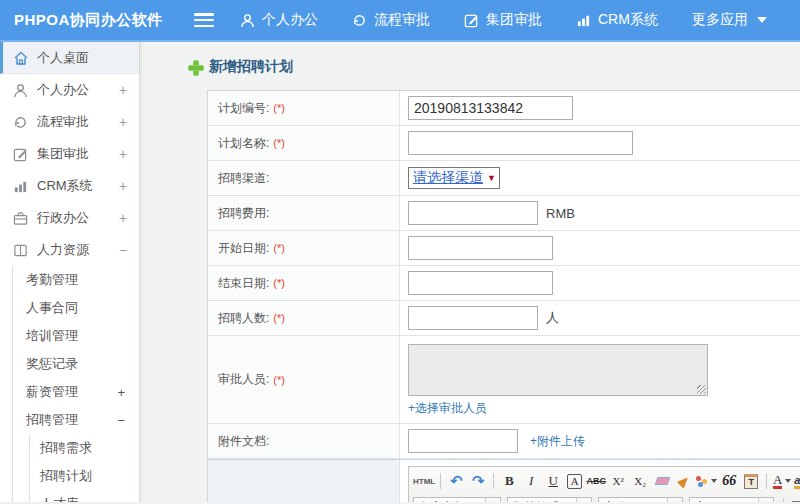 The width and height of the screenshot is (800, 504). Describe the element at coordinates (248, 20) in the screenshot. I see `person-icon` at that location.